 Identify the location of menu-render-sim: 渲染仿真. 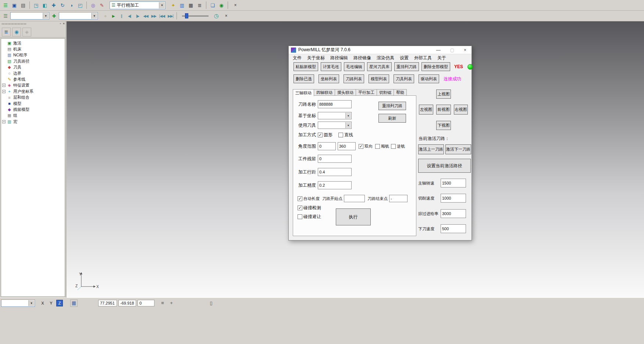
(385, 58).